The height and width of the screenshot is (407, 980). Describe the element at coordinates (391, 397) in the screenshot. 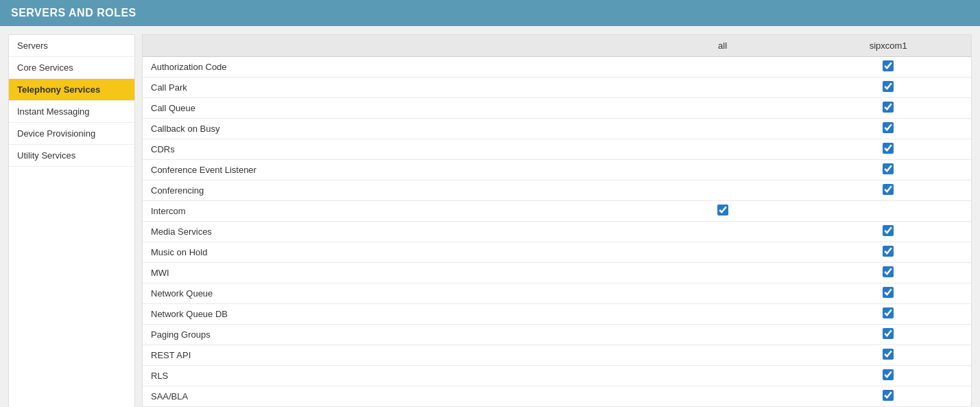

I see `service-label: SAA/BLA` at that location.